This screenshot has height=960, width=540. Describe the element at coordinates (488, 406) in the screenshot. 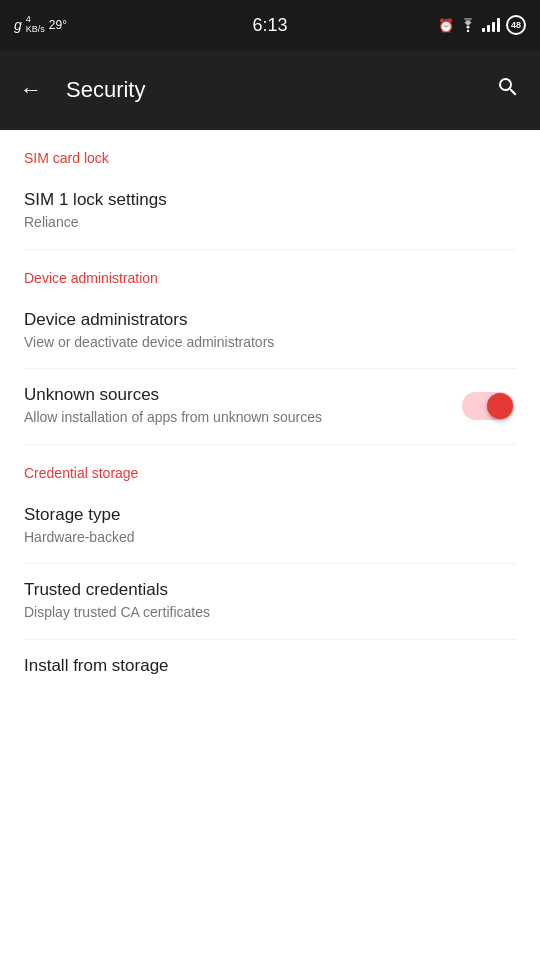

I see `toggle-container-unknown-sources` at that location.